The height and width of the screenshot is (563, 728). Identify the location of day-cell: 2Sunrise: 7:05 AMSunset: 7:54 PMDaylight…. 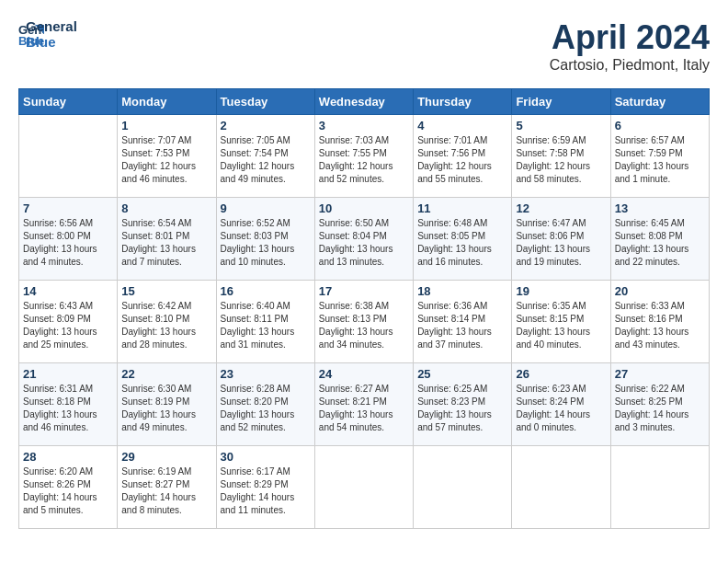
(265, 156).